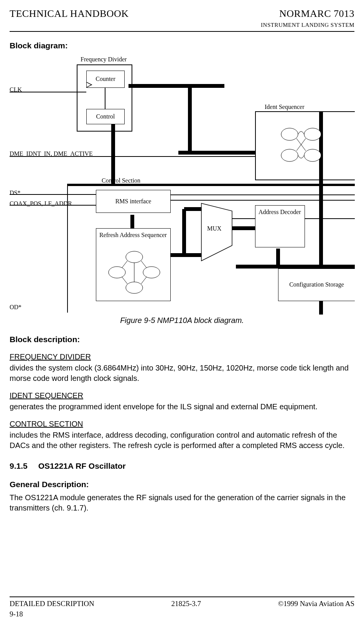  What do you see at coordinates (182, 614) in the screenshot?
I see `footer-page-number: 9-18` at bounding box center [182, 614].